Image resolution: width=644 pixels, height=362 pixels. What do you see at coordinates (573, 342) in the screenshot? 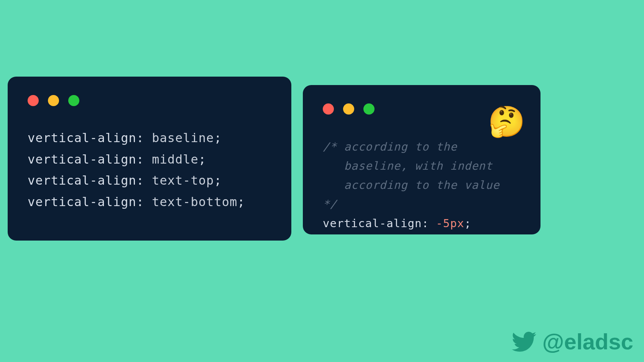
I see `attribution: @eladsc` at bounding box center [573, 342].